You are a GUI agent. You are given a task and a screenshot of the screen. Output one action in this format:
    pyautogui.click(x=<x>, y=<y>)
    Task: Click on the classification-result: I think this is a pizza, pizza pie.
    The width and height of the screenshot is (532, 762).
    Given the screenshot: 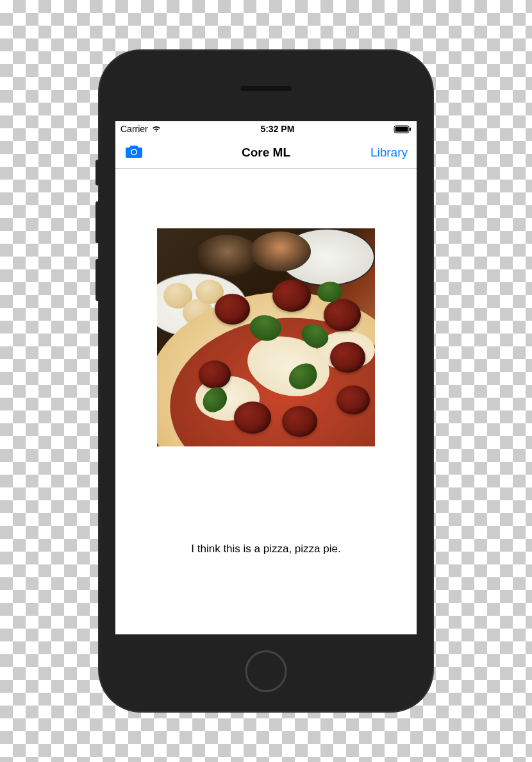 What is the action you would take?
    pyautogui.click(x=265, y=549)
    